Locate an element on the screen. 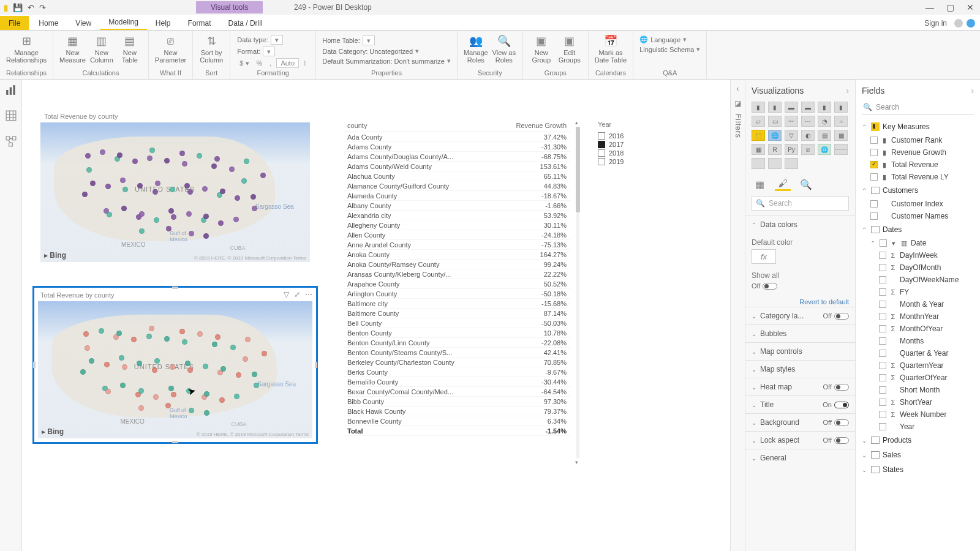 The image size is (980, 551). field-table-sales: ⌄Sales is located at coordinates (918, 455).